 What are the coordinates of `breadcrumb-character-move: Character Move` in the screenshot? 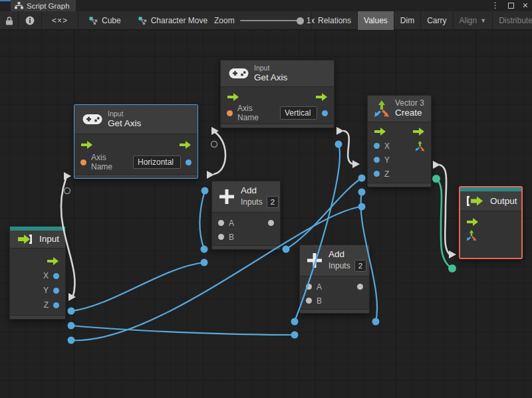 It's located at (173, 21).